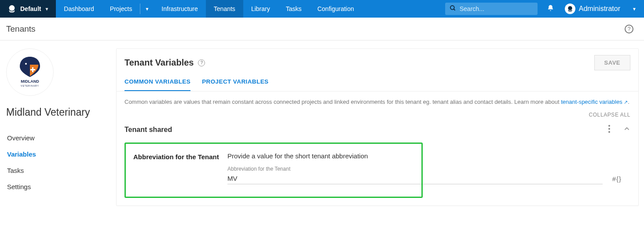  I want to click on nav-configuration: Configuration, so click(335, 9).